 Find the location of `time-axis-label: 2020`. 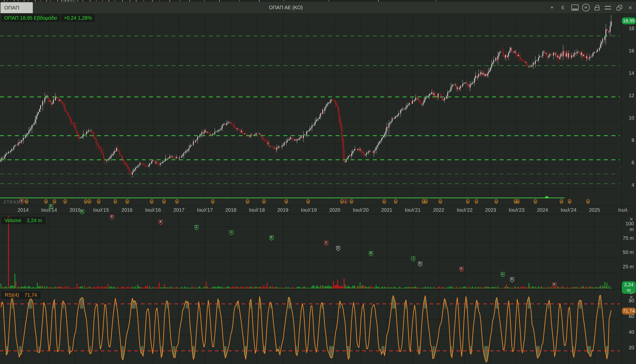

time-axis-label: 2020 is located at coordinates (335, 210).